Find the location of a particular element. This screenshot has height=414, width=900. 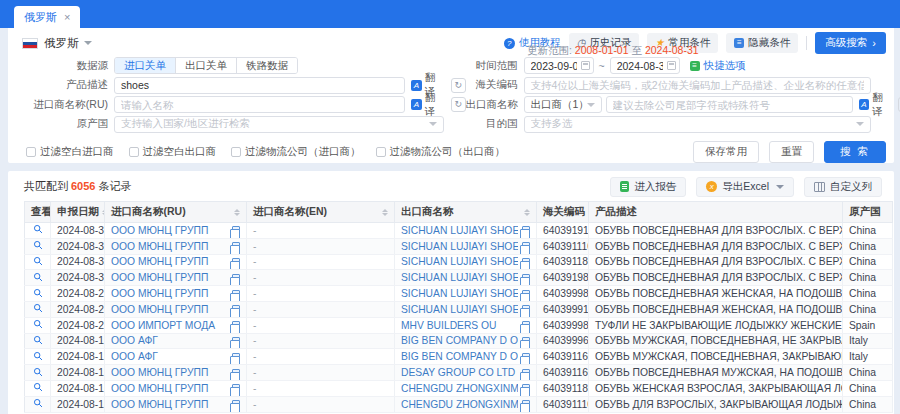

filter-logistics-importer-checkbox: 过滤物流公司（进口商） is located at coordinates (296, 152).